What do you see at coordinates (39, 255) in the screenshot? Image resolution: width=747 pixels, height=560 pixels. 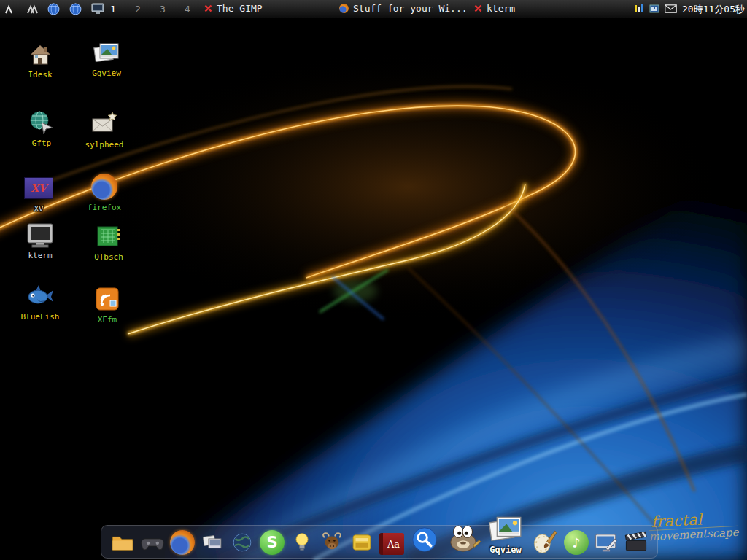 I see `desktop-icon-label: kterm` at bounding box center [39, 255].